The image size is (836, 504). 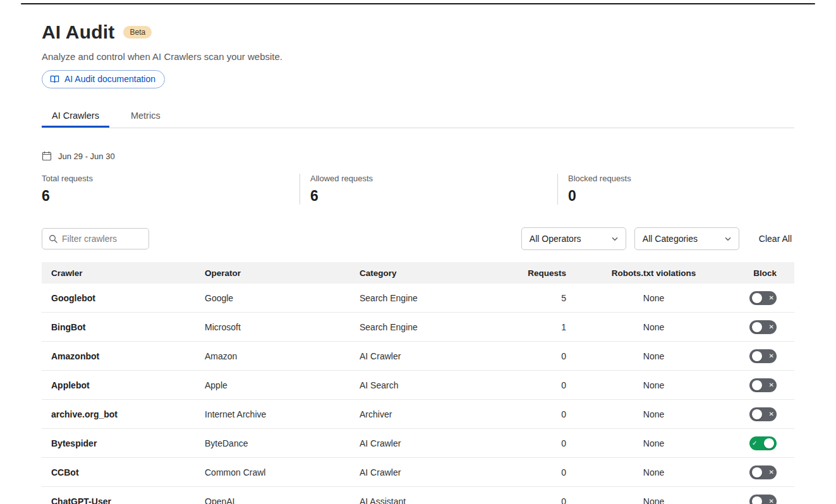 What do you see at coordinates (418, 495) in the screenshot?
I see `table-row: ChatGPT-User OpenAI AI Assistant 0 None …` at bounding box center [418, 495].